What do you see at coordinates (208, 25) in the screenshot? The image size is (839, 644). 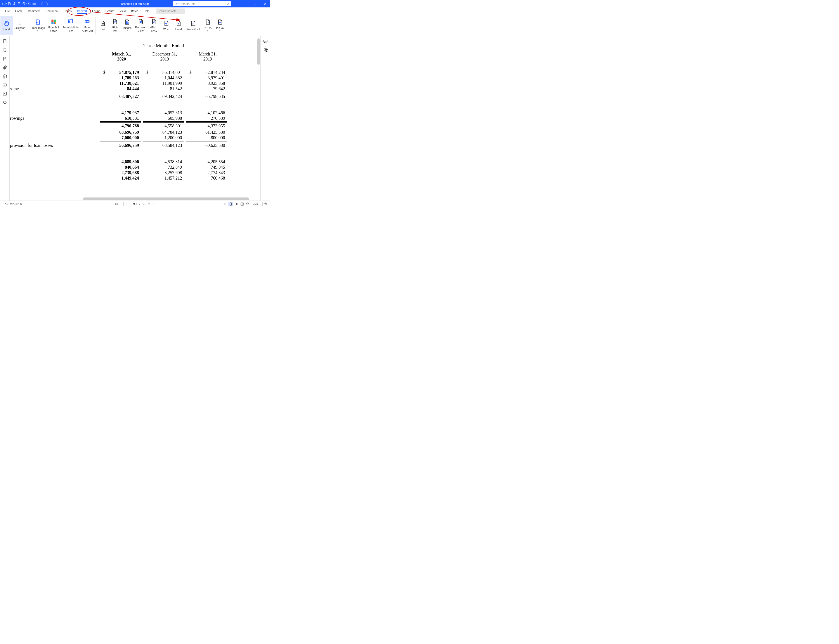 I see `ribbon-pdf-a-button: /APDF/A▾` at bounding box center [208, 25].